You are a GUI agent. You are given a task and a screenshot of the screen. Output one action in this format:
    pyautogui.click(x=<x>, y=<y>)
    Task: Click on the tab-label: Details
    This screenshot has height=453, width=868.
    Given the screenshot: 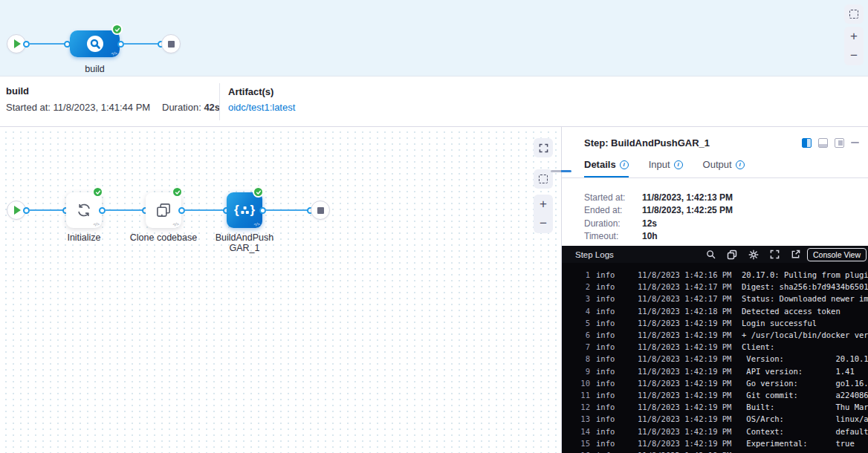 What is the action you would take?
    pyautogui.click(x=600, y=165)
    